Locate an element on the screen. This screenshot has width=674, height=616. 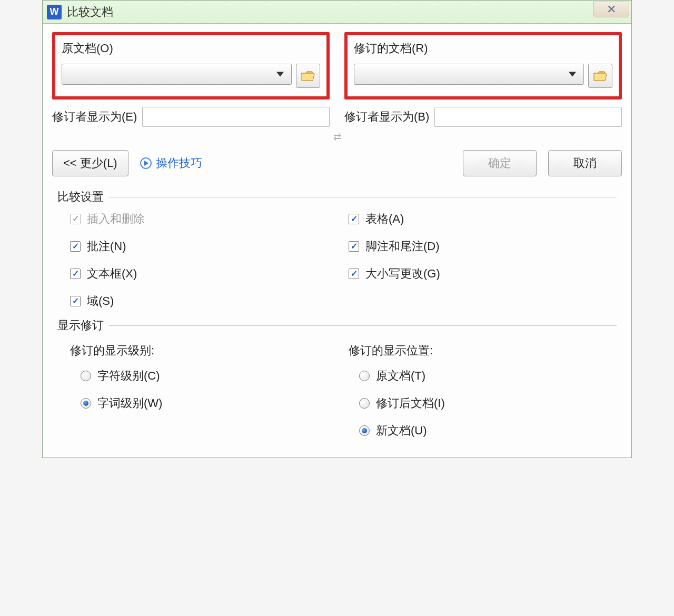
radio-label: 修订后文档(I) is located at coordinates (411, 403).